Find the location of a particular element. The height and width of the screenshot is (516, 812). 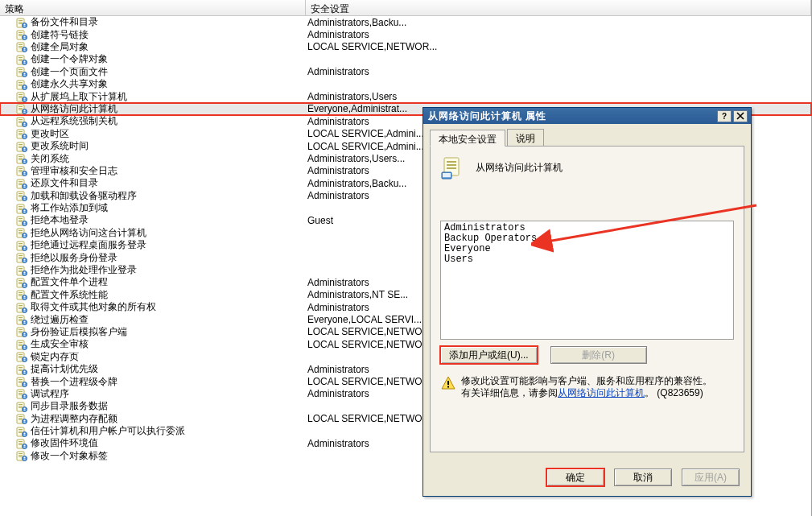

warning-icon is located at coordinates (448, 383).